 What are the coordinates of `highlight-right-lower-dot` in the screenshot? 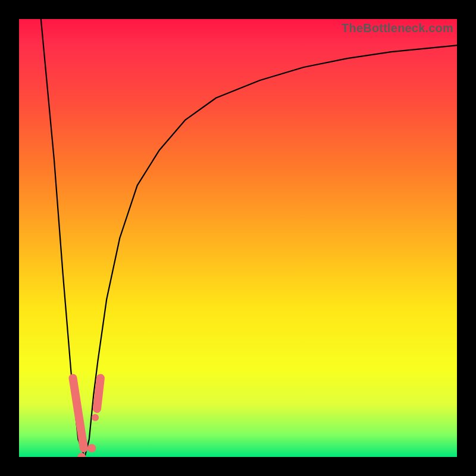 It's located at (92, 448).